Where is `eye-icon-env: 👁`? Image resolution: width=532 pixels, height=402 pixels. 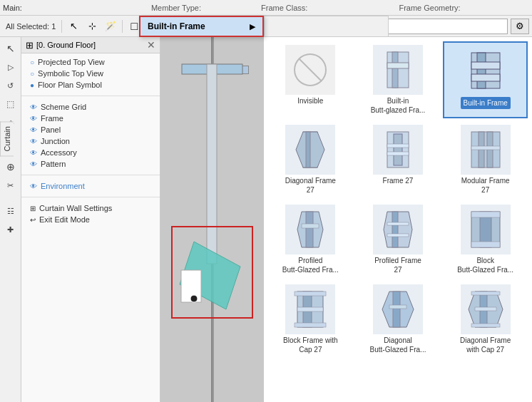
eye-icon-env: 👁 is located at coordinates (34, 187).